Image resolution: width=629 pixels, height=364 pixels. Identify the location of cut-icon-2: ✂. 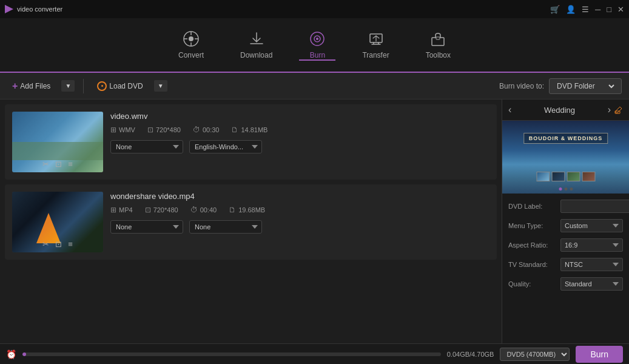
(46, 244).